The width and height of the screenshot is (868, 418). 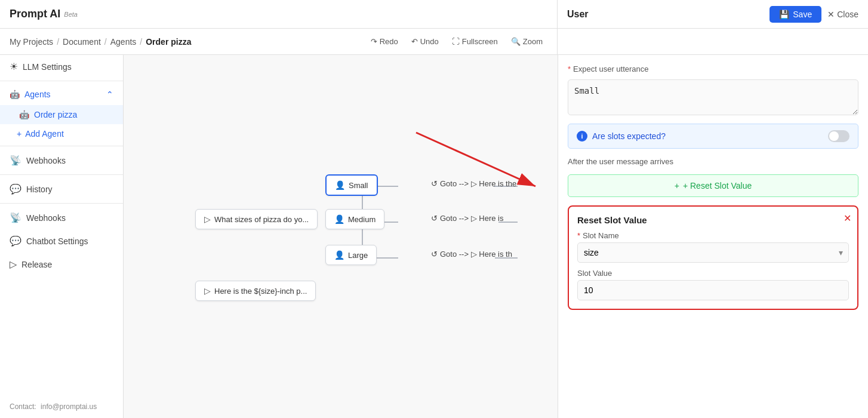 I want to click on sidebar-item-chatbot-settings: 💬 Chatbot Settings, so click(x=61, y=241).